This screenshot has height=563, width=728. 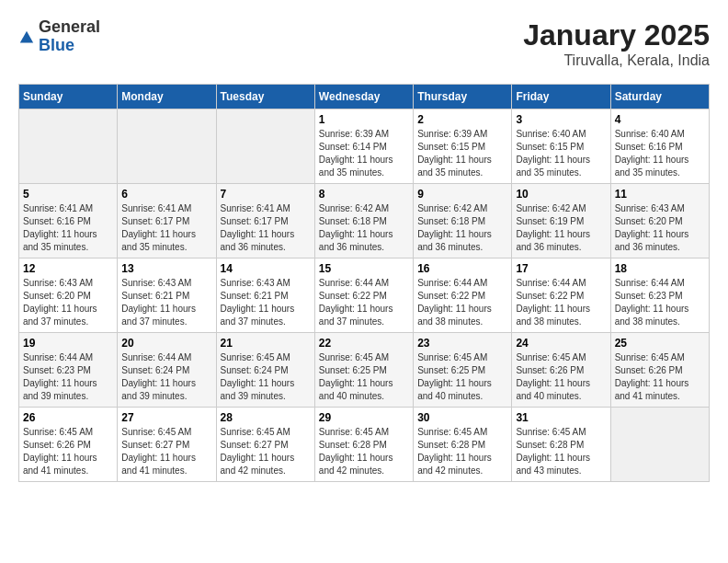 I want to click on day-number: 14, so click(x=266, y=269).